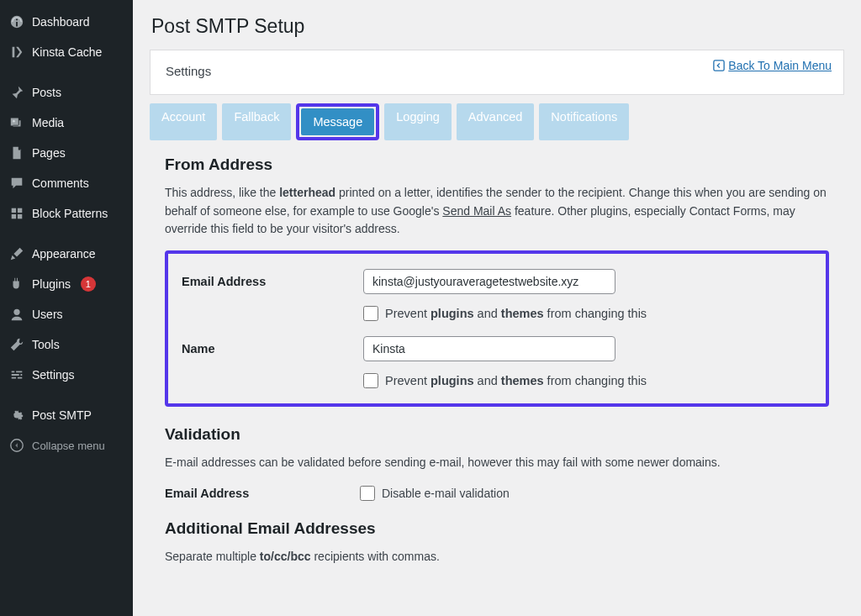 The height and width of the screenshot is (616, 861). Describe the element at coordinates (66, 415) in the screenshot. I see `sidebar-item-post-smtp: Post SMTP` at that location.